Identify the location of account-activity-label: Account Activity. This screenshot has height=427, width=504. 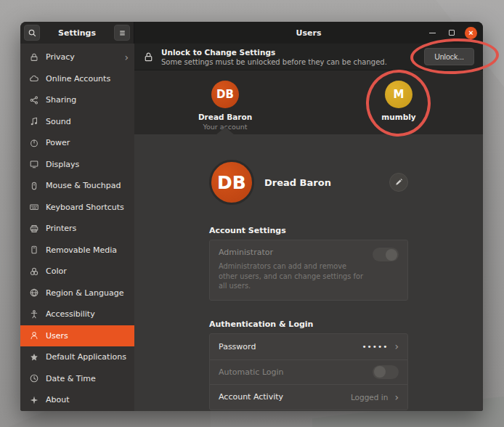
(285, 396).